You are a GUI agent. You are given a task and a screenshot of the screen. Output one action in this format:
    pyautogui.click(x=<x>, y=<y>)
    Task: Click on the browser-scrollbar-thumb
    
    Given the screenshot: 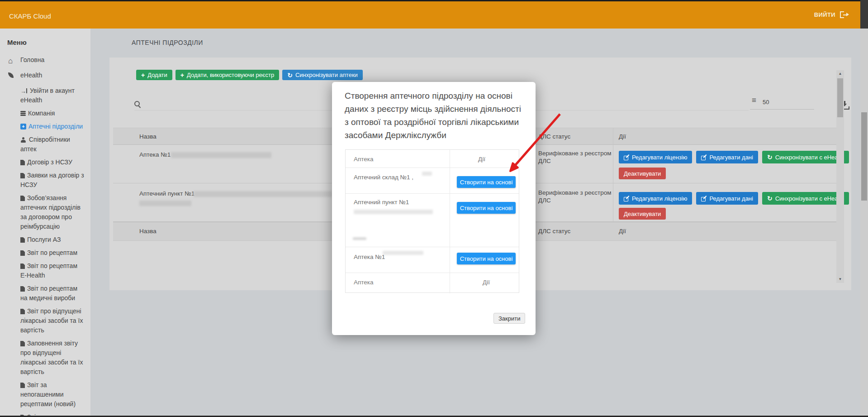 What is the action you would take?
    pyautogui.click(x=864, y=157)
    